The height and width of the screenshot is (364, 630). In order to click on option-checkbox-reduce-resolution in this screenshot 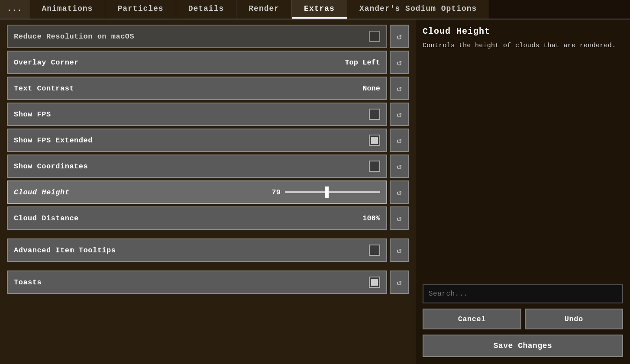, I will do `click(375, 36)`.